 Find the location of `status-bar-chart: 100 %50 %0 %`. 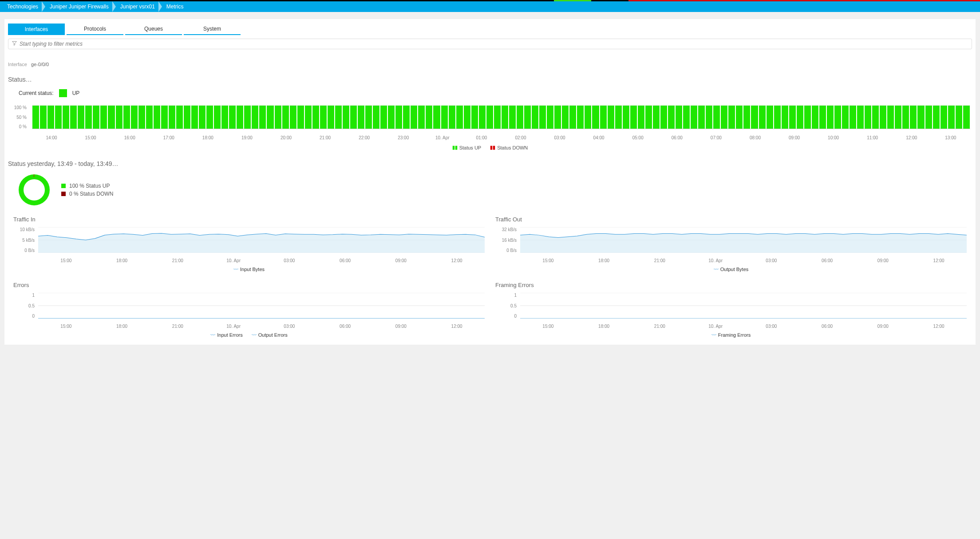

status-bar-chart: 100 %50 %0 % is located at coordinates (490, 119).